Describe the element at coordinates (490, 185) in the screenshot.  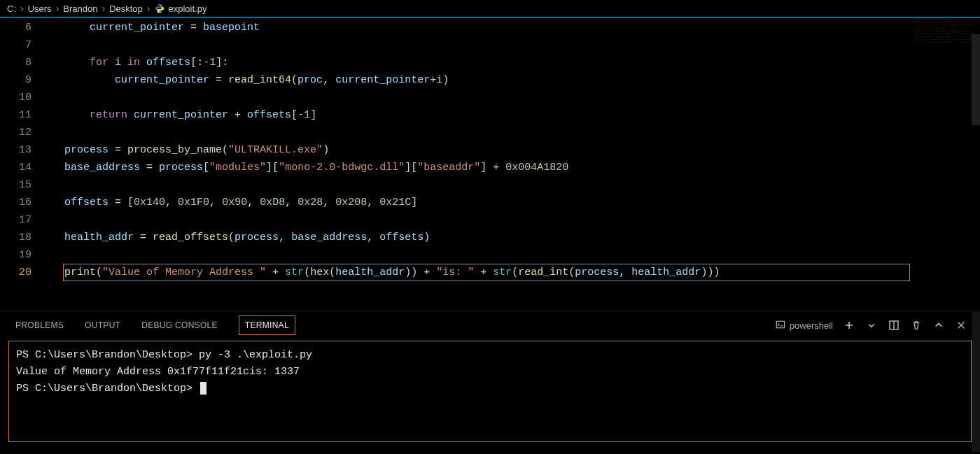
I see `code-line: 15` at that location.